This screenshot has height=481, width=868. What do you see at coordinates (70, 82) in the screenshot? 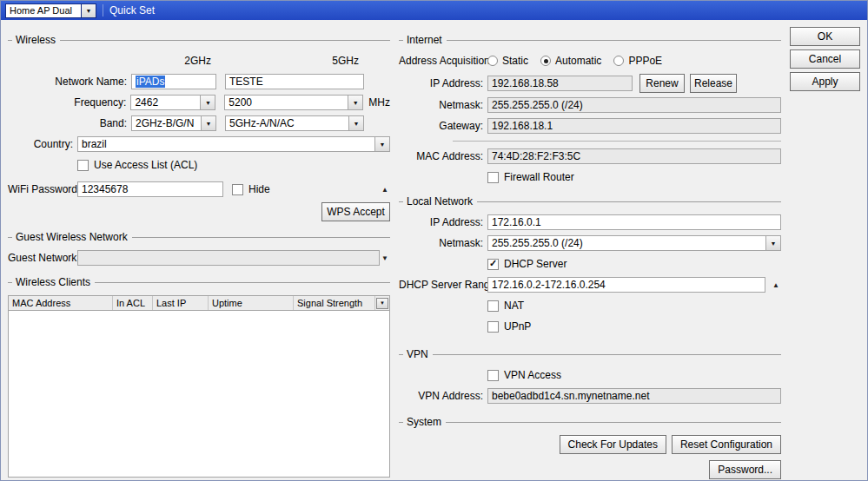
I see `network-name-label: Network Name:` at bounding box center [70, 82].